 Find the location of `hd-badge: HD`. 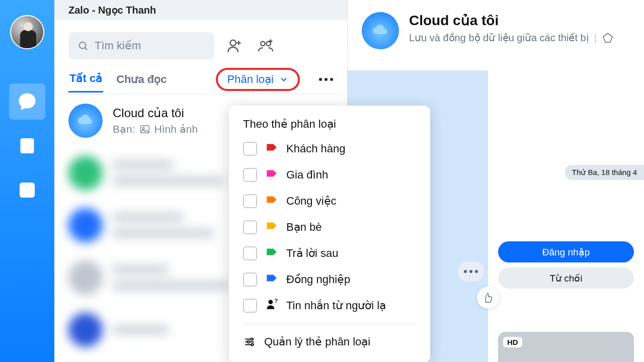

hd-badge: HD is located at coordinates (513, 342).